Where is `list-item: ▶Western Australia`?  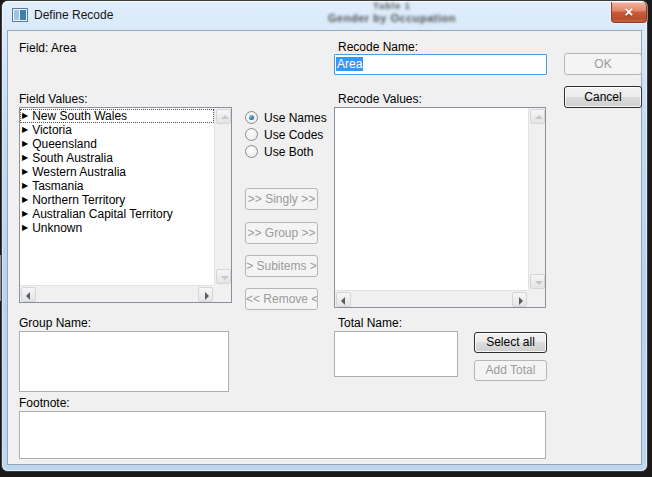 list-item: ▶Western Australia is located at coordinates (117, 172).